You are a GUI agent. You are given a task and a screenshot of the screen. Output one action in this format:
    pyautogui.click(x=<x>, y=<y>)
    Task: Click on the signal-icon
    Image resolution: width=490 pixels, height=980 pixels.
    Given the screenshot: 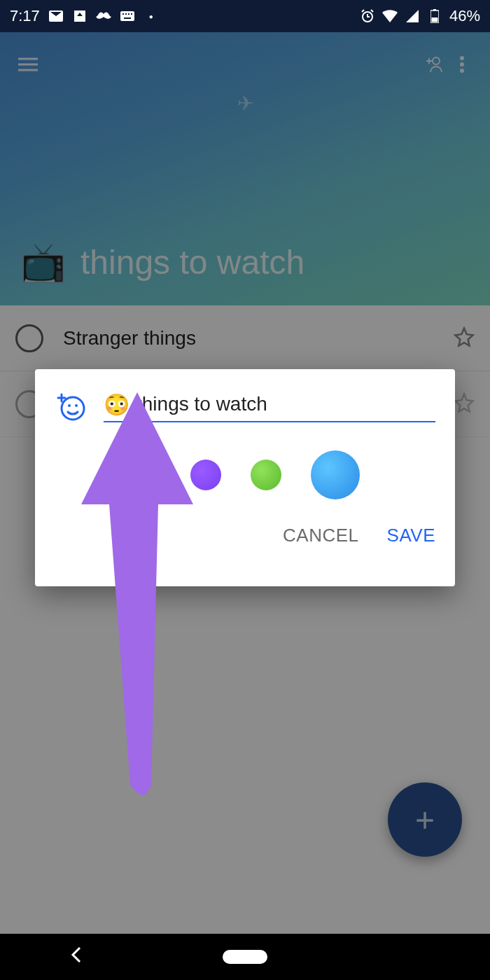 What is the action you would take?
    pyautogui.click(x=412, y=16)
    